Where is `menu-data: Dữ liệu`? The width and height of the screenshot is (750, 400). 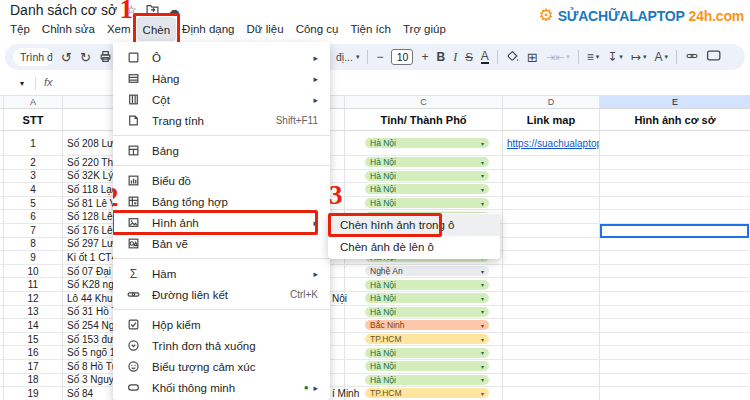
menu-data: Dữ liệu is located at coordinates (266, 29).